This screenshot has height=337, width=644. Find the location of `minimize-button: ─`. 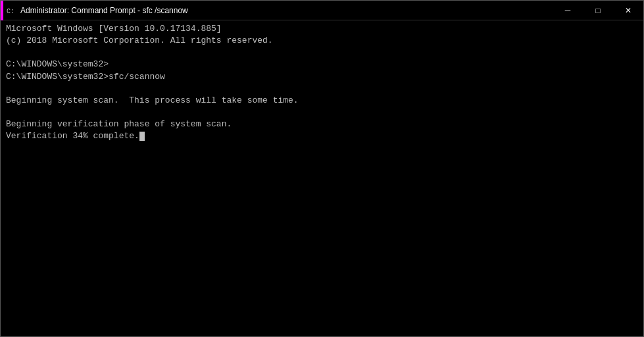

minimize-button: ─ is located at coordinates (568, 11).